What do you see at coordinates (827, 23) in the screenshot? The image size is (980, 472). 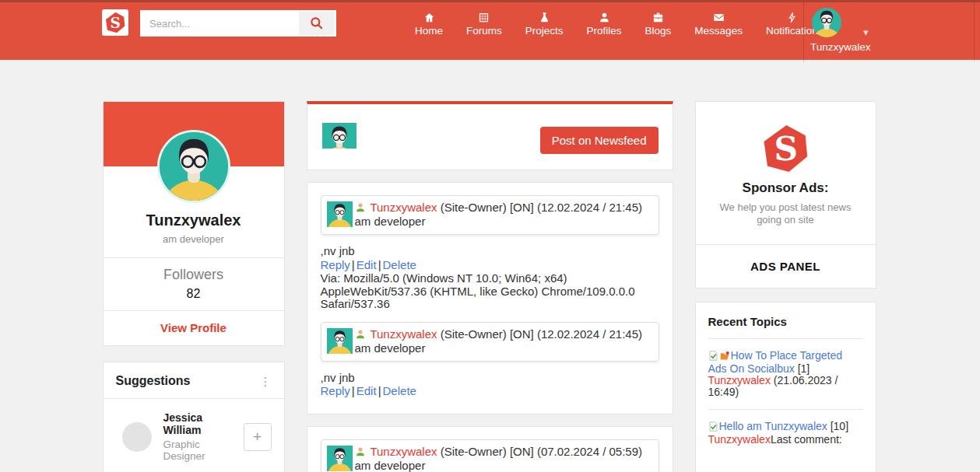 I see `avatar` at bounding box center [827, 23].